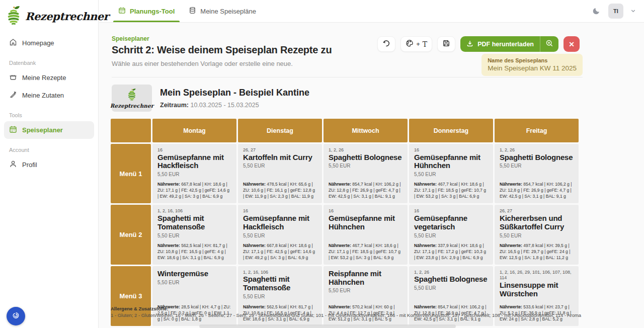 This screenshot has width=644, height=328. What do you see at coordinates (386, 44) in the screenshot?
I see `undo-icon` at bounding box center [386, 44].